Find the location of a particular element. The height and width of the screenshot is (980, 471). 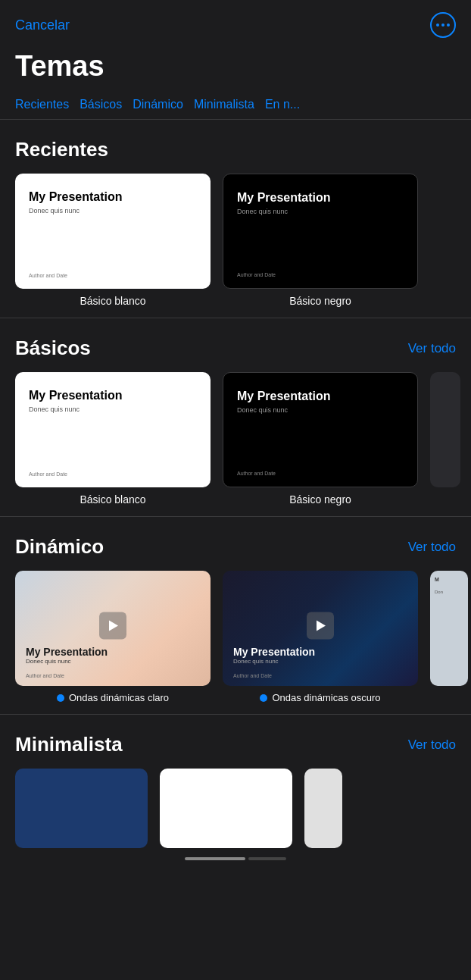

play-triangle-dark is located at coordinates (321, 625).